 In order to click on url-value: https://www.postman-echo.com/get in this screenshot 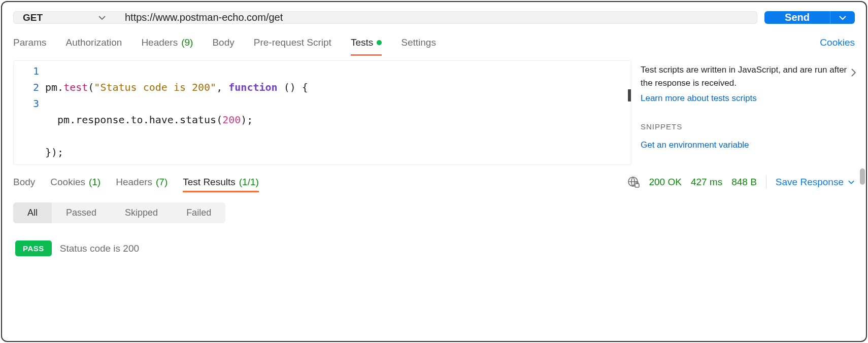, I will do `click(204, 17)`.